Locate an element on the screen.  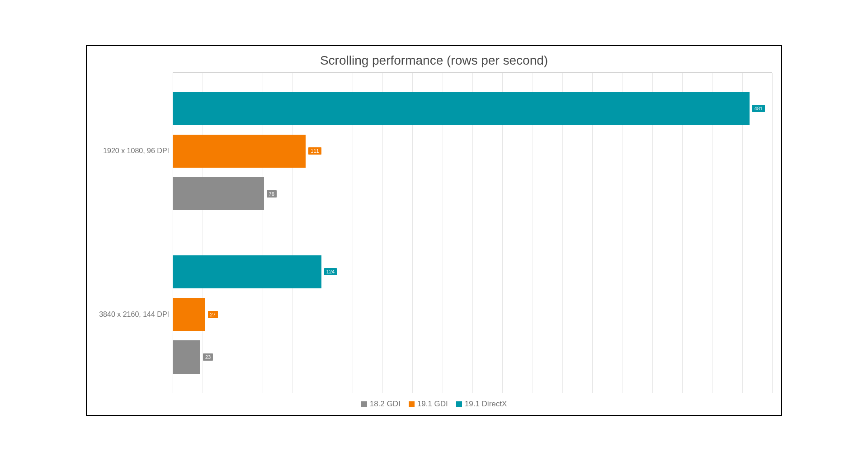
bar-value-label: 111 is located at coordinates (315, 151).